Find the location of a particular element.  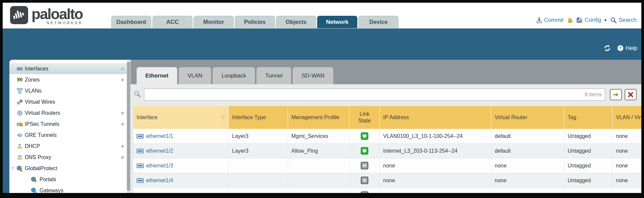

sidebar-item-virtual-wires: Virtual Wires is located at coordinates (68, 102).